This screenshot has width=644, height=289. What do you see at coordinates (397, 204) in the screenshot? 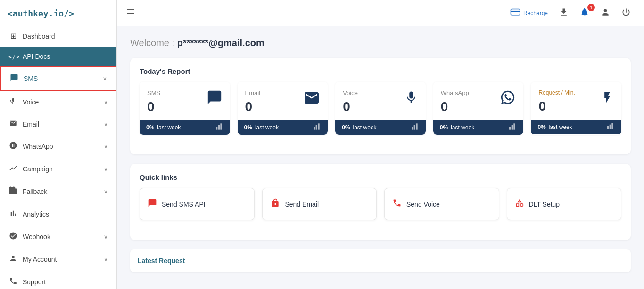
I see `send-voice-icon` at bounding box center [397, 204].